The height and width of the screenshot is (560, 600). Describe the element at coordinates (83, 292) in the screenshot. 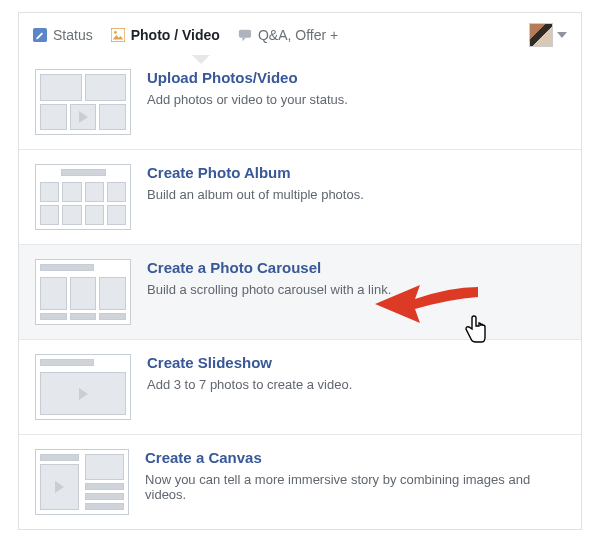

I see `thumb-carousel-icon` at that location.